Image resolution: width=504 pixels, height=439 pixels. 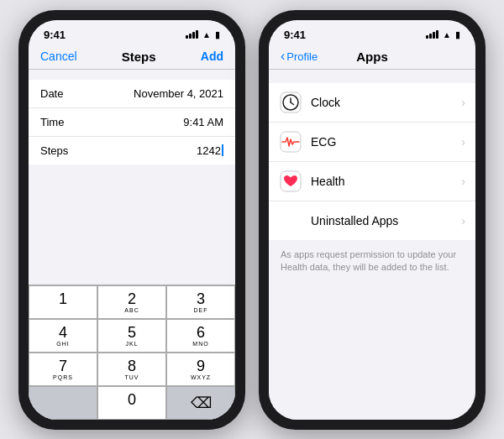 I want to click on right-spacer, so click(x=372, y=351).